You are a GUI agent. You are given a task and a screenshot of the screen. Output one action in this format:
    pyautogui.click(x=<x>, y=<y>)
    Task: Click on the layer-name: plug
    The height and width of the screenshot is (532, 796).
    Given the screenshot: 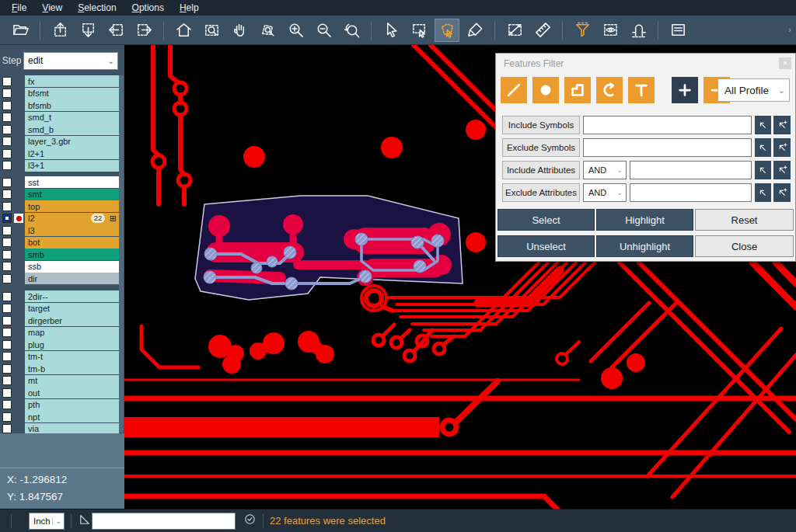 What is the action you would take?
    pyautogui.click(x=72, y=345)
    